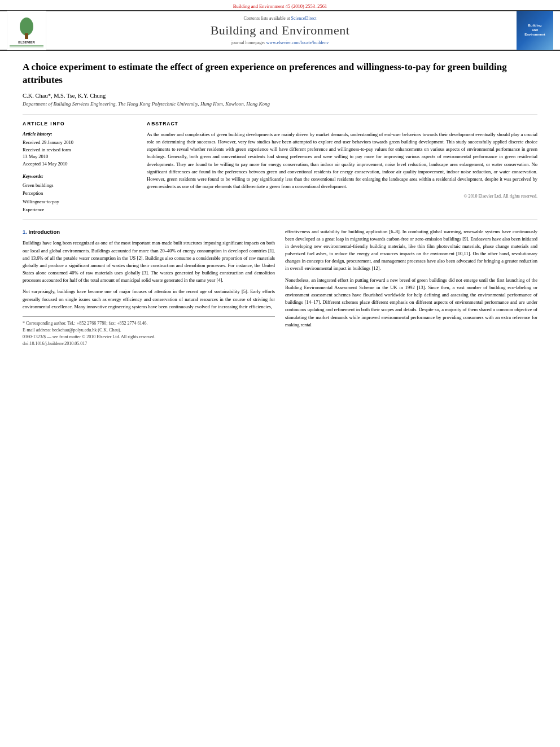  I want to click on keyword-1: Green buildings, so click(79, 185).